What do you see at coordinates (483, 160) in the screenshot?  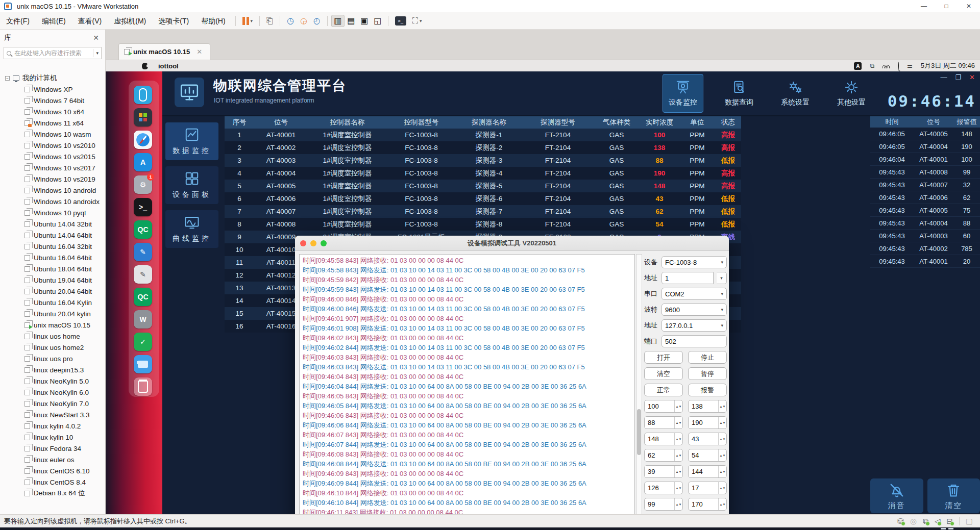 I see `device-table-row: 3 AT-40003 1#调度室控制器 FC-1003-8 探测器-3 FT-2…` at bounding box center [483, 160].